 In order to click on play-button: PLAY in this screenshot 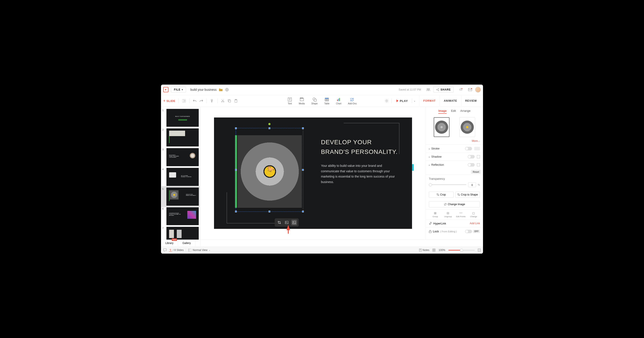, I will do `click(402, 101)`.